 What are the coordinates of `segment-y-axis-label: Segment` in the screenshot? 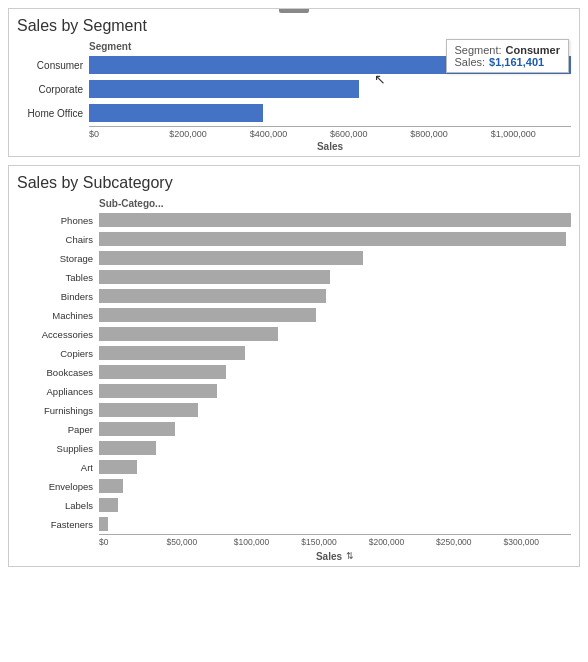 It's located at (330, 46).